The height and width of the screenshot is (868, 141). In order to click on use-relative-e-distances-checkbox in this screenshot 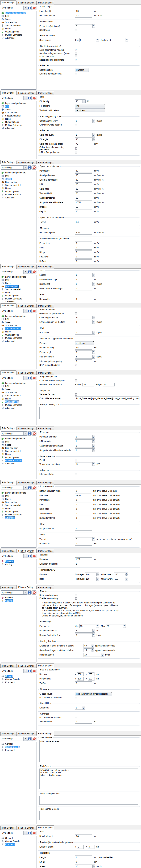, I will do `click(76, 698)`.